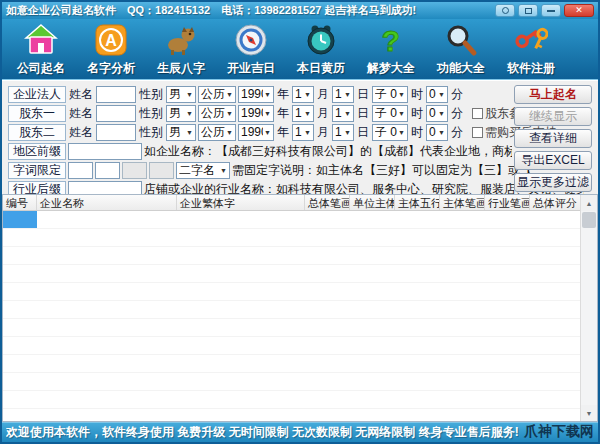  I want to click on shareholder-1-month-select: 1▼, so click(303, 114).